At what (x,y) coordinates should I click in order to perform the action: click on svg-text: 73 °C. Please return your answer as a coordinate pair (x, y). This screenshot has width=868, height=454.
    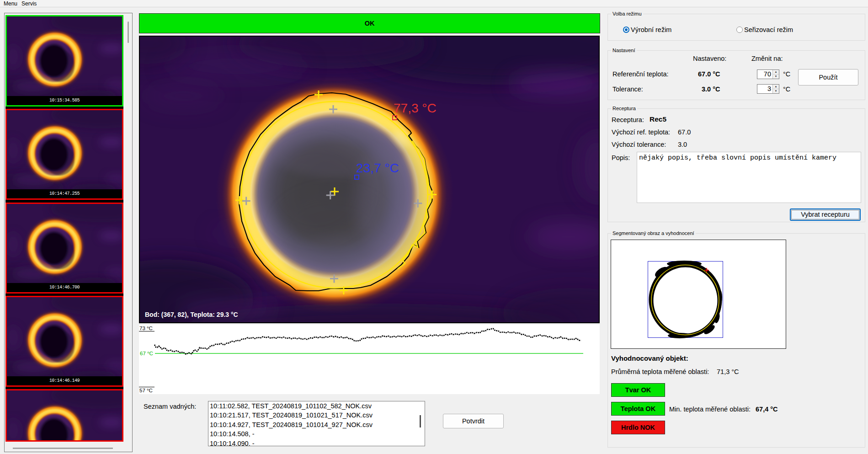
    Looking at the image, I should click on (146, 328).